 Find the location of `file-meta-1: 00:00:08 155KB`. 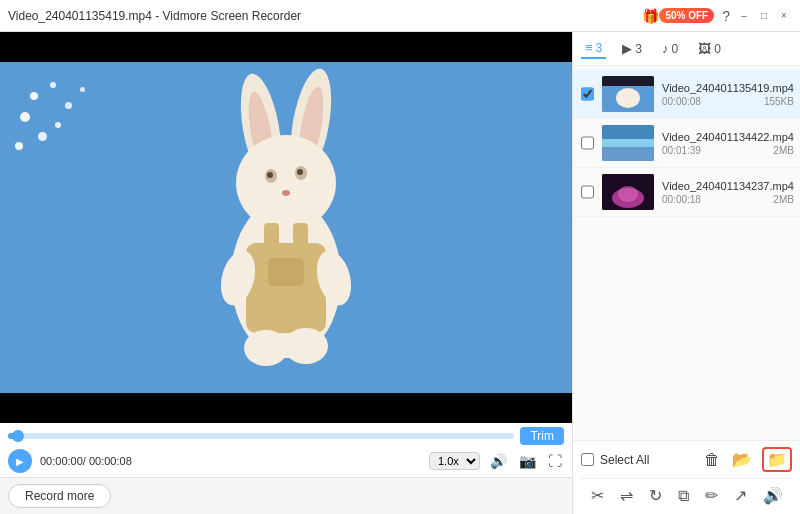

file-meta-1: 00:00:08 155KB is located at coordinates (728, 102).